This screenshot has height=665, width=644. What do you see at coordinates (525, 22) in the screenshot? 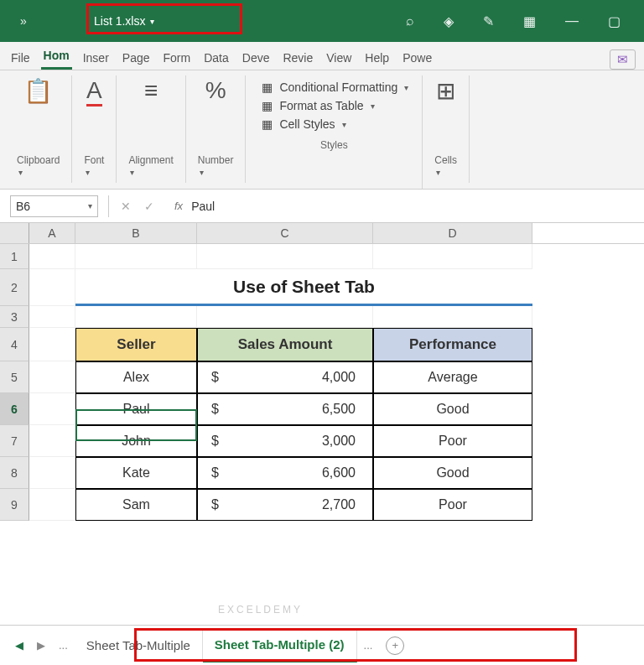
I see `titlebar-actions: ⌕ ◈ ✎ ▦ — ▢` at bounding box center [525, 22].